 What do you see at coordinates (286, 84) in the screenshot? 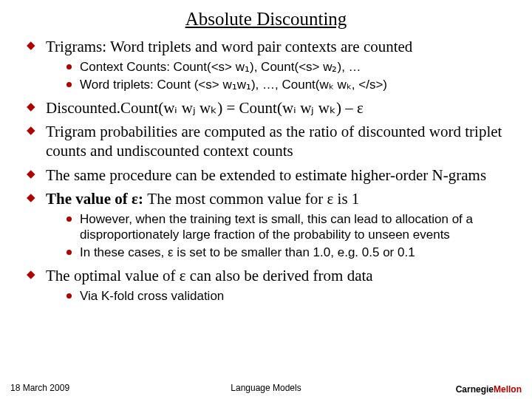
I see `sub-word-triplets: Word triplets: Count (<s> w₁w₁), …, Coun…` at bounding box center [286, 84].